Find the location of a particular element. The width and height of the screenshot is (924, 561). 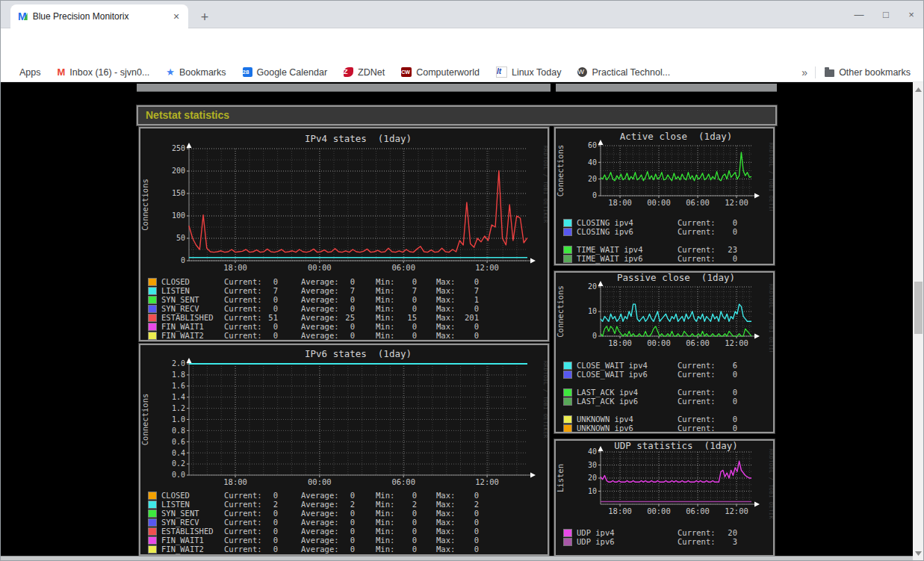

svg-text: 20 is located at coordinates (592, 478).